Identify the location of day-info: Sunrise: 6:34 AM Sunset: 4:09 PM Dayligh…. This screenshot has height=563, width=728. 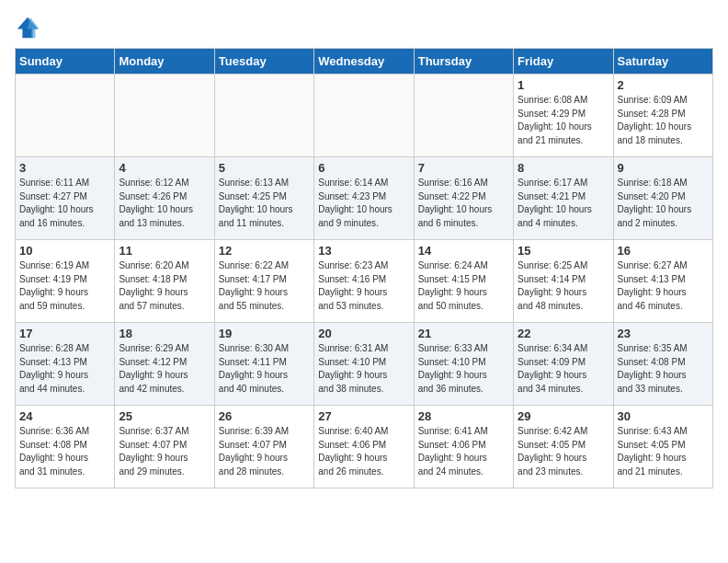
(563, 369).